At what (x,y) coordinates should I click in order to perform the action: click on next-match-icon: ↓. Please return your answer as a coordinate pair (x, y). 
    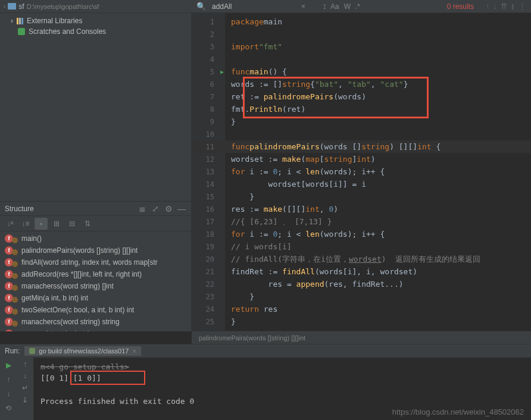
    Looking at the image, I should click on (495, 6).